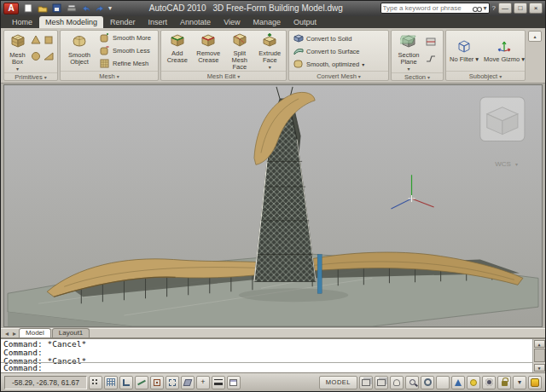 The image size is (546, 392). Describe the element at coordinates (485, 75) in the screenshot. I see `panel-title-subobject: Subobject▾` at that location.